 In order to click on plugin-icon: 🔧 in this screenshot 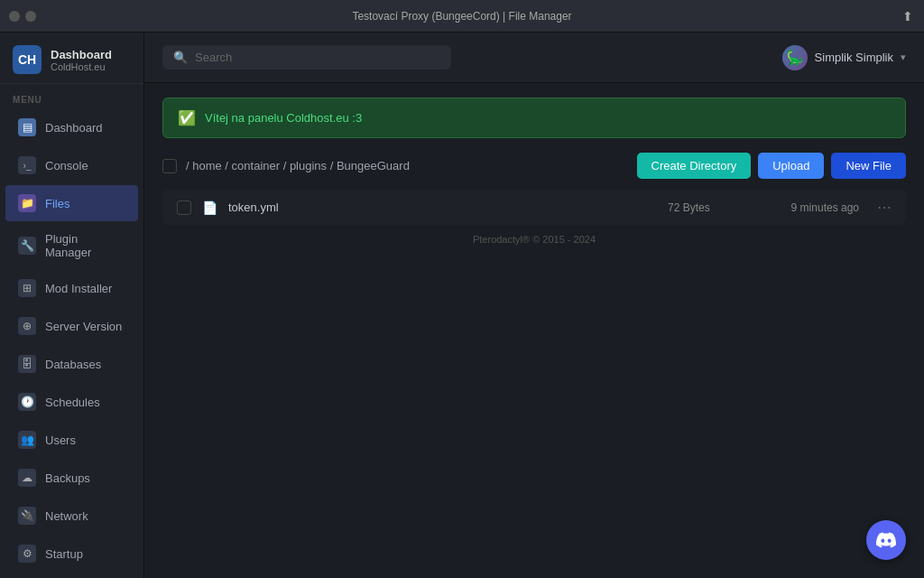, I will do `click(27, 246)`.